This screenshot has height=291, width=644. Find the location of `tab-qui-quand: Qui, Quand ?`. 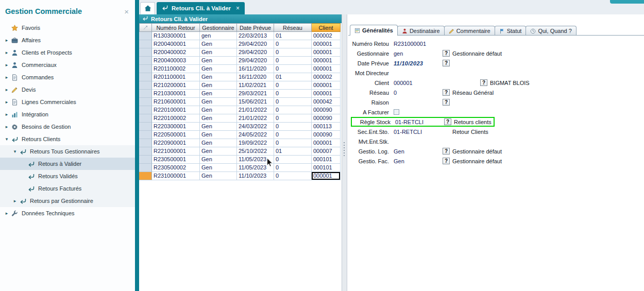

tab-qui-quand: Qui, Quand ? is located at coordinates (551, 31).